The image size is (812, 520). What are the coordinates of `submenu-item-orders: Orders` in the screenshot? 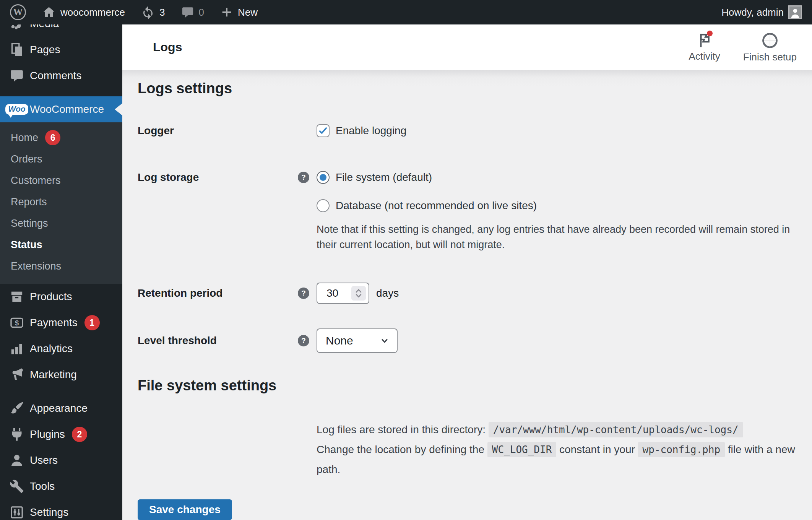 It's located at (61, 159).